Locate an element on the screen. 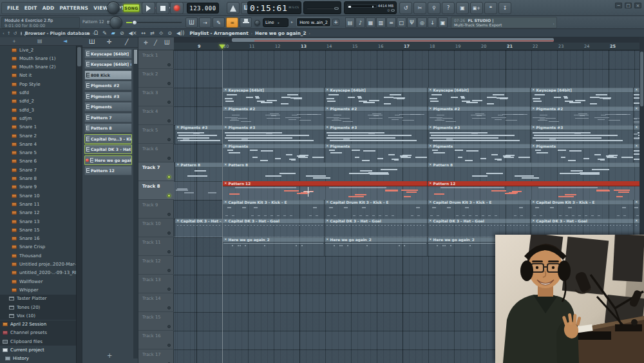 Image resolution: width=644 pixels, height=363 pixels. paint-tool-icon: ▰ is located at coordinates (113, 34).